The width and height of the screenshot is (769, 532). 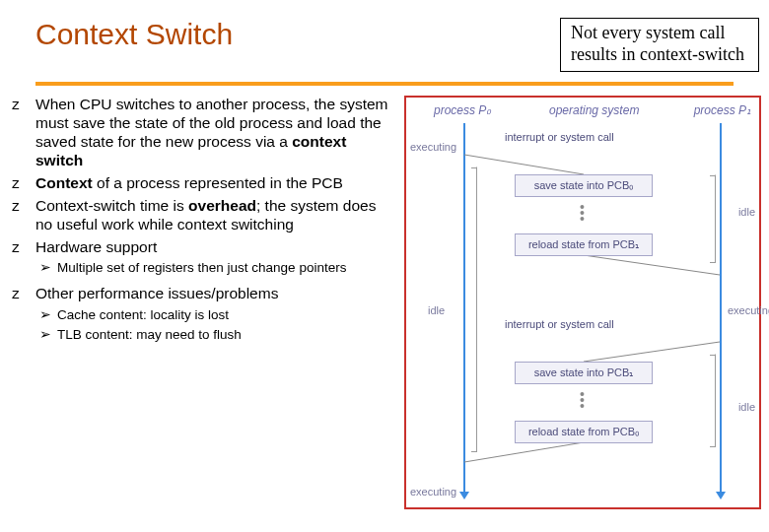 What do you see at coordinates (584, 185) in the screenshot?
I see `diagram-box-save-pcb0: save state into PCB₀` at bounding box center [584, 185].